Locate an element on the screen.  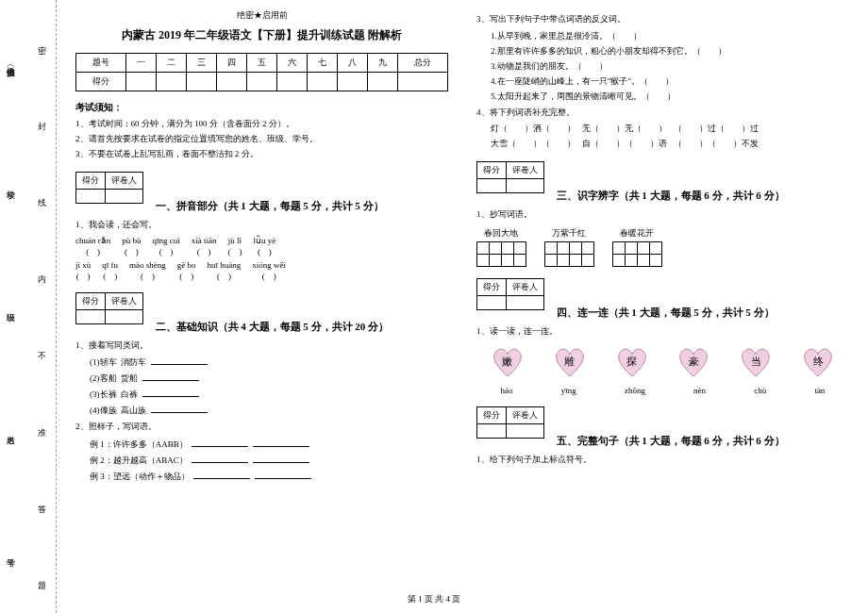
pinyin-label: nèn is located at coordinates (700, 390).